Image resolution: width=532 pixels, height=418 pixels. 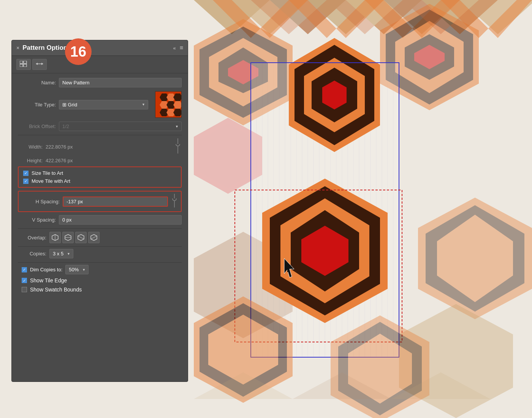 I want to click on v-spacing-row: V Spacing:, so click(x=100, y=220).